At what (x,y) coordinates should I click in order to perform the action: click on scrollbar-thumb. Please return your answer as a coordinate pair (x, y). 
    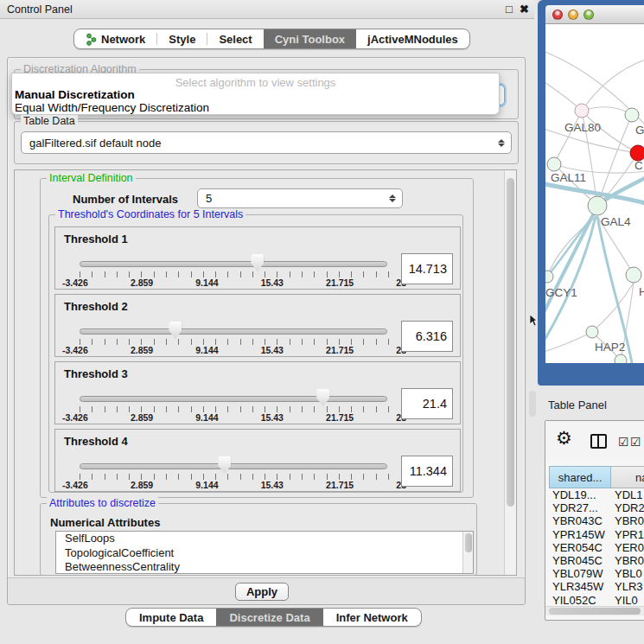
    Looking at the image, I should click on (510, 342).